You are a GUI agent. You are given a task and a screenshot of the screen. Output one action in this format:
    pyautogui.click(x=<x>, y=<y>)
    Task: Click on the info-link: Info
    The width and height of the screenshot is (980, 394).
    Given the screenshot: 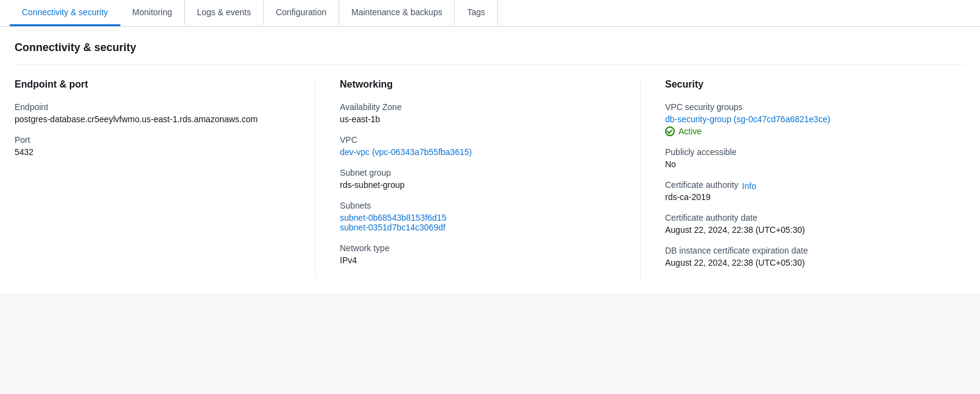 What is the action you would take?
    pyautogui.click(x=749, y=186)
    